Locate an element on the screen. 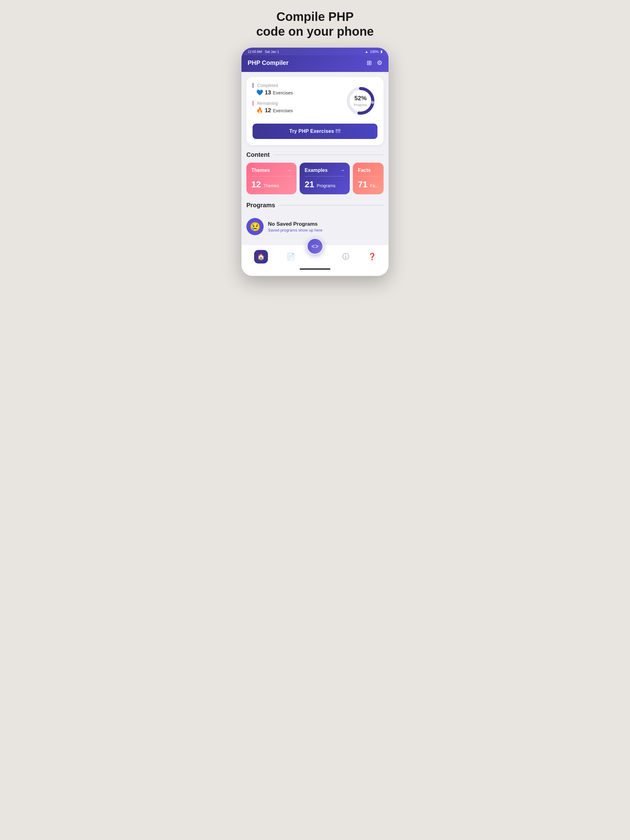 The width and height of the screenshot is (630, 840). completed-stat: Completed 💙 13 Exercises is located at coordinates (298, 90).